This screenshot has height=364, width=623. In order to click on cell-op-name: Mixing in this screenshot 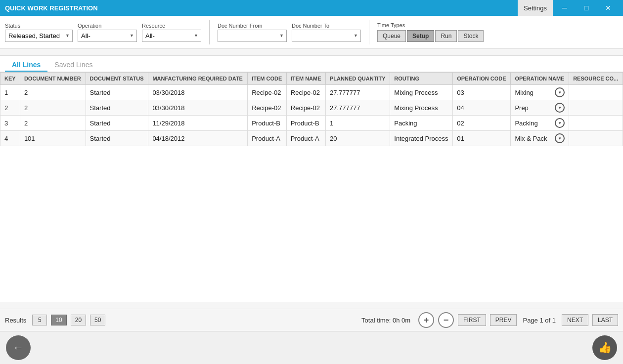, I will do `click(540, 93)`.